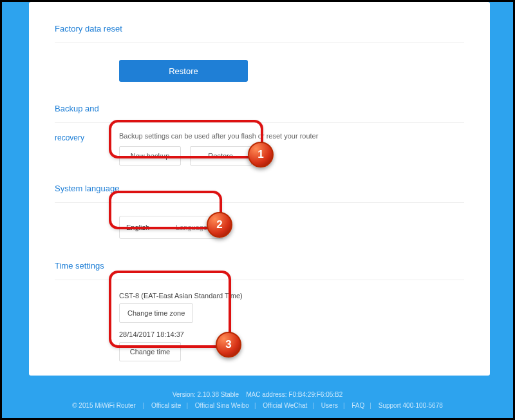 This screenshot has width=515, height=420. I want to click on language-select: English Language, so click(171, 227).